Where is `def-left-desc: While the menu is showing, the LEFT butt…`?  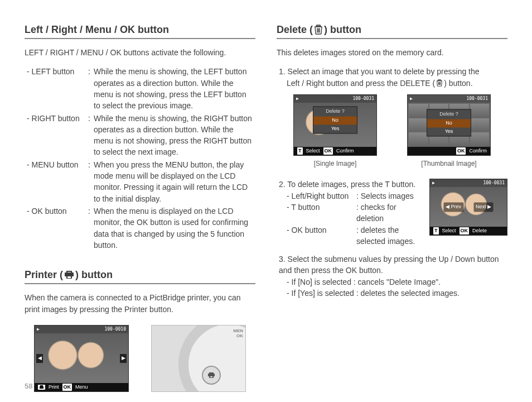 def-left-desc: While the menu is showing, the LEFT butt… is located at coordinates (173, 88).